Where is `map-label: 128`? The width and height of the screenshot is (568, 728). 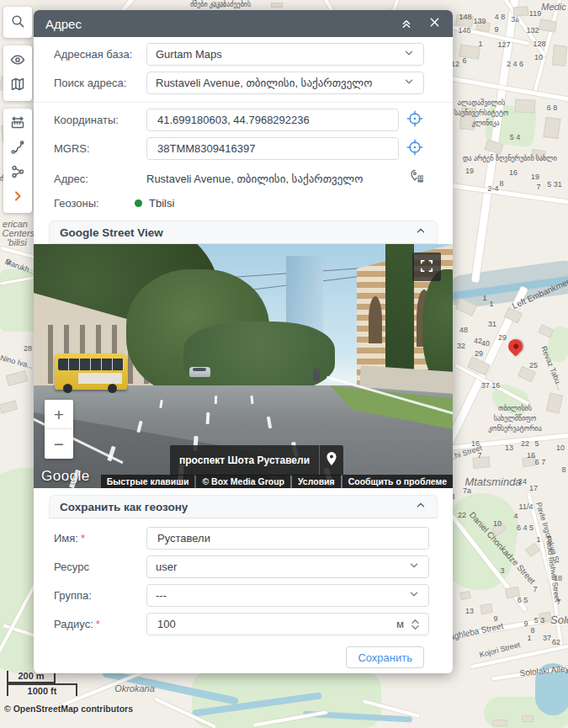 map-label: 128 is located at coordinates (539, 44).